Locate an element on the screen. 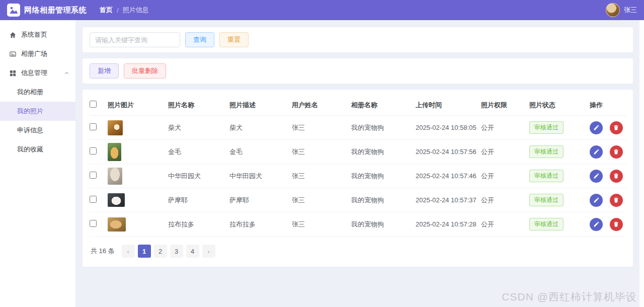 This screenshot has width=644, height=307. sidebar-item-home: 系统首页 is located at coordinates (38, 35).